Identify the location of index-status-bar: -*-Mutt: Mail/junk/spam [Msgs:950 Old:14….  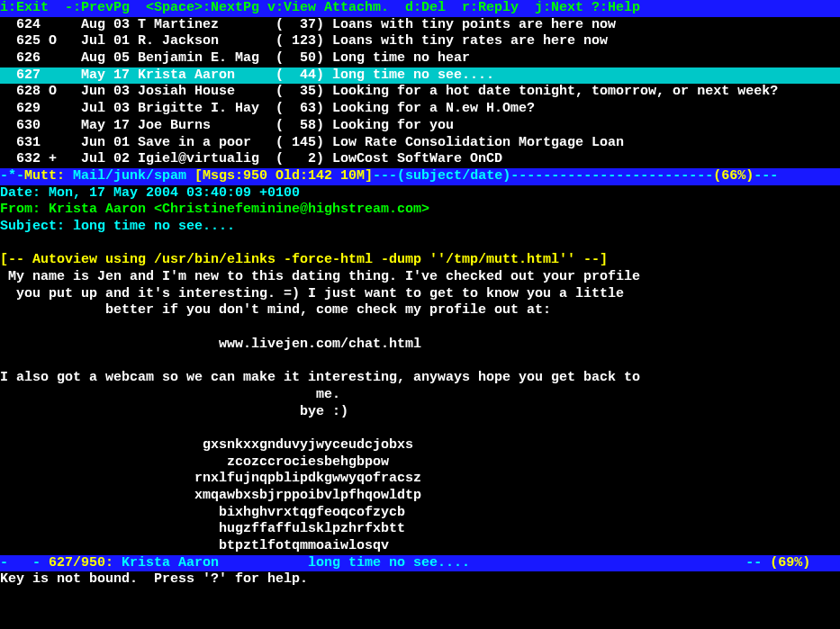
(420, 176).